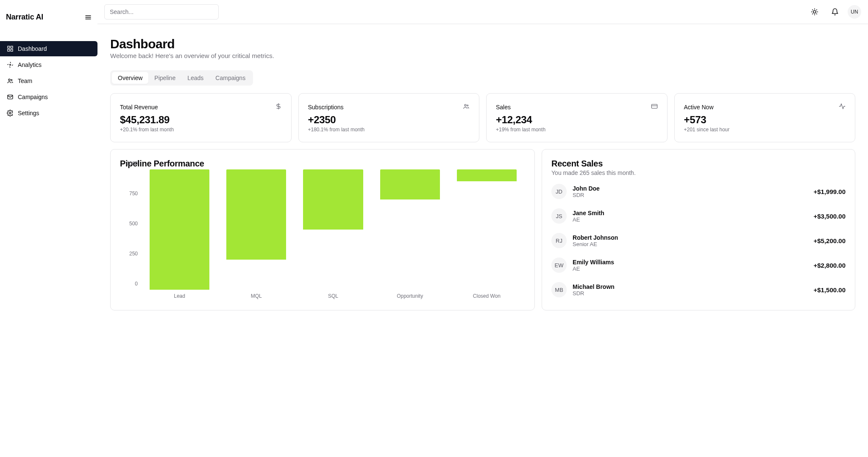  Describe the element at coordinates (333, 296) in the screenshot. I see `chart-xtick-label: SQL` at that location.